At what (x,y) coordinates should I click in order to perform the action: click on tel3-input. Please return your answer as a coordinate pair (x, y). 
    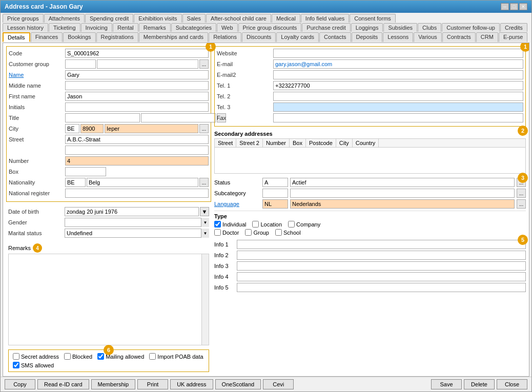
    Looking at the image, I should click on (398, 107).